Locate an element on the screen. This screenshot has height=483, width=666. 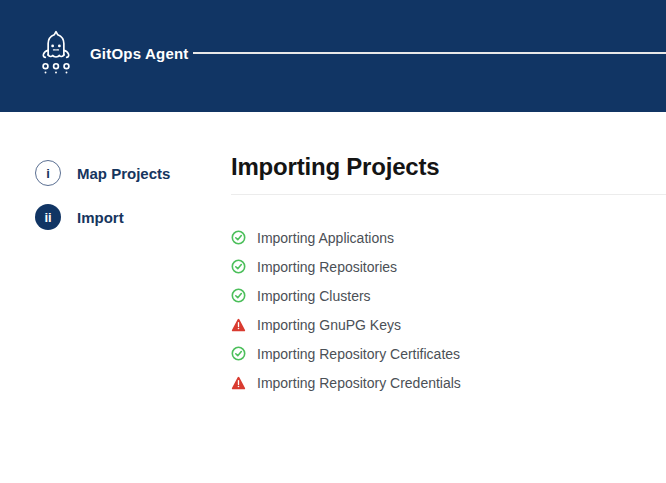
import-status-label: Importing Clusters is located at coordinates (314, 296).